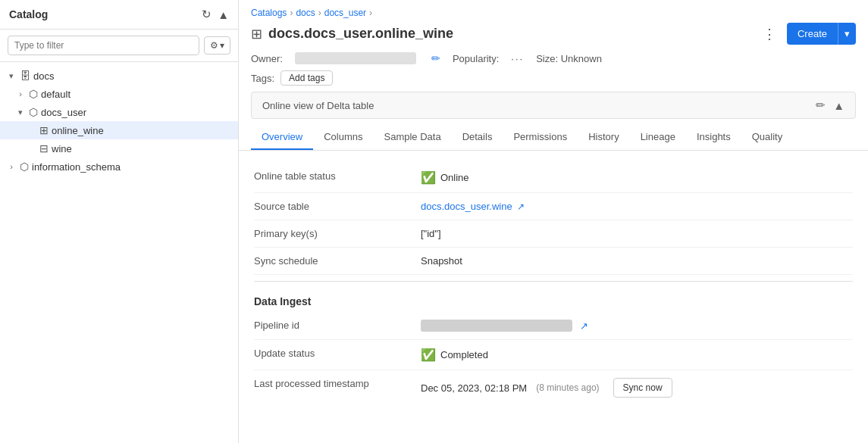 The image size is (868, 443). I want to click on tab-quality: Quality, so click(767, 138).